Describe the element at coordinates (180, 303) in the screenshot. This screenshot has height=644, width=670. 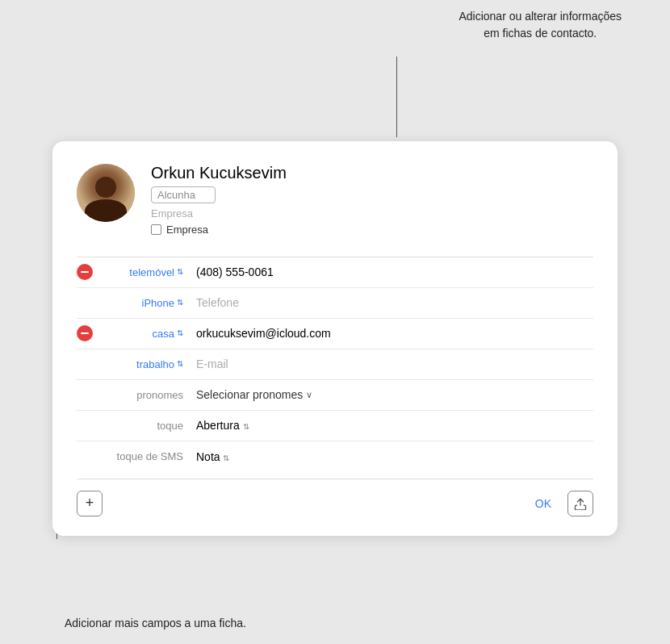
I see `phone-label-2-chevron: ⇅` at that location.